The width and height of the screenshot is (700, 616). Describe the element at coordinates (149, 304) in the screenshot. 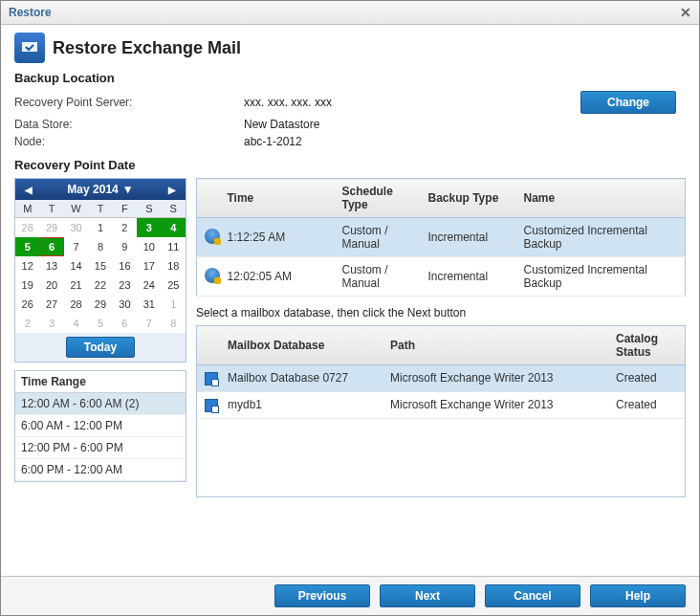

I see `calendar-day: 31` at that location.